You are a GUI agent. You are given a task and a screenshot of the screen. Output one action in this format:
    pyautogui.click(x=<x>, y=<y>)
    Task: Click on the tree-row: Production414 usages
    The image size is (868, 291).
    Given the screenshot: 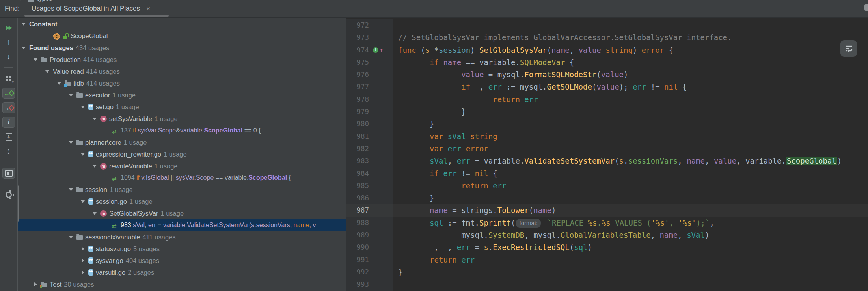 What is the action you would take?
    pyautogui.click(x=182, y=60)
    